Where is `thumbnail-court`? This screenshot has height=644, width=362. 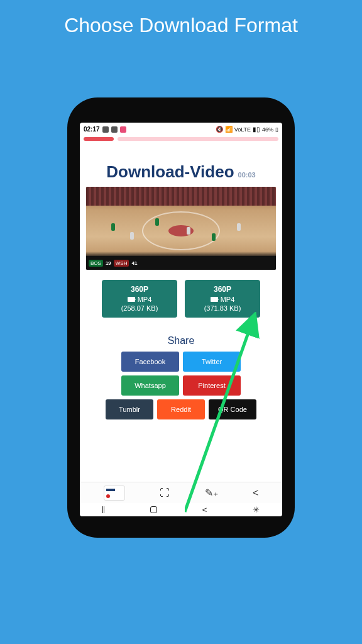 thumbnail-court is located at coordinates (181, 231).